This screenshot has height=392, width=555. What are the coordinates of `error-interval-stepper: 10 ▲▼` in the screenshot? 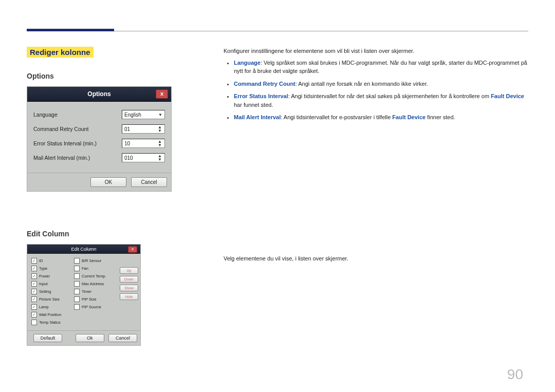 It's located at (143, 143).